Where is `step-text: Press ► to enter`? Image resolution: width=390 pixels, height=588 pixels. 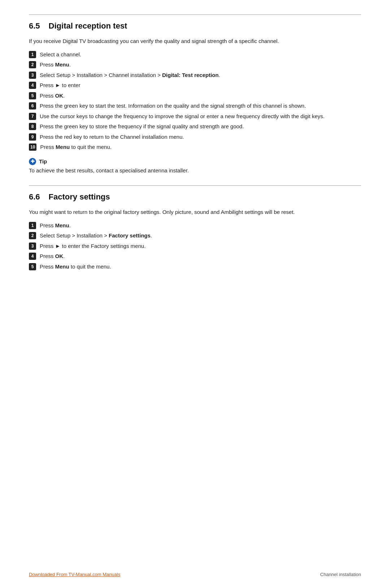
step-text: Press ► to enter is located at coordinates (200, 85).